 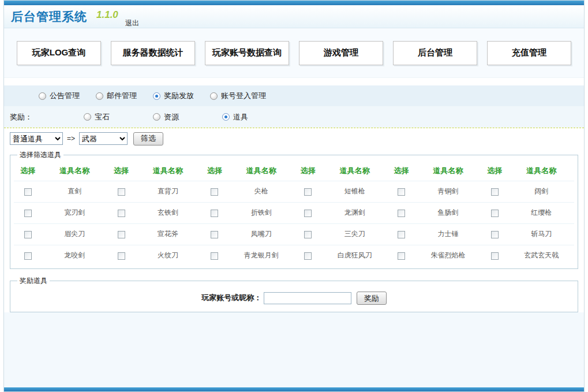 I want to click on item-name: 龙咬剑, so click(x=75, y=255).